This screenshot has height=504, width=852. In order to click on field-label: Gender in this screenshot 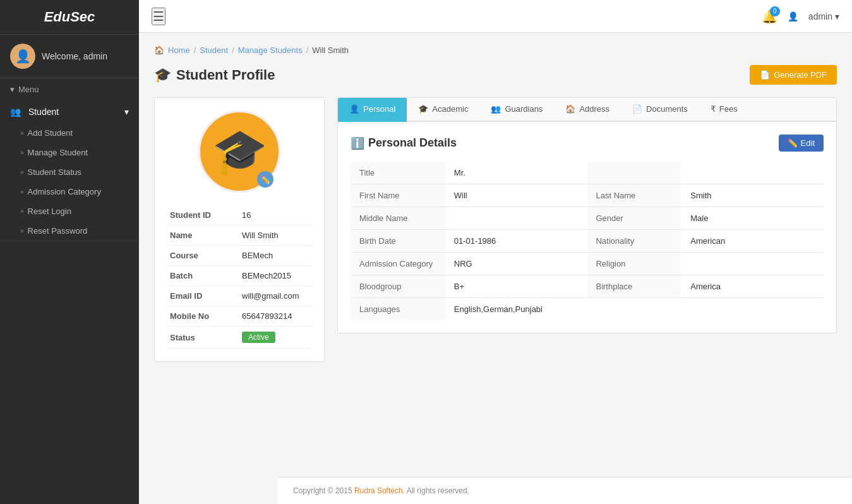, I will do `click(634, 219)`.